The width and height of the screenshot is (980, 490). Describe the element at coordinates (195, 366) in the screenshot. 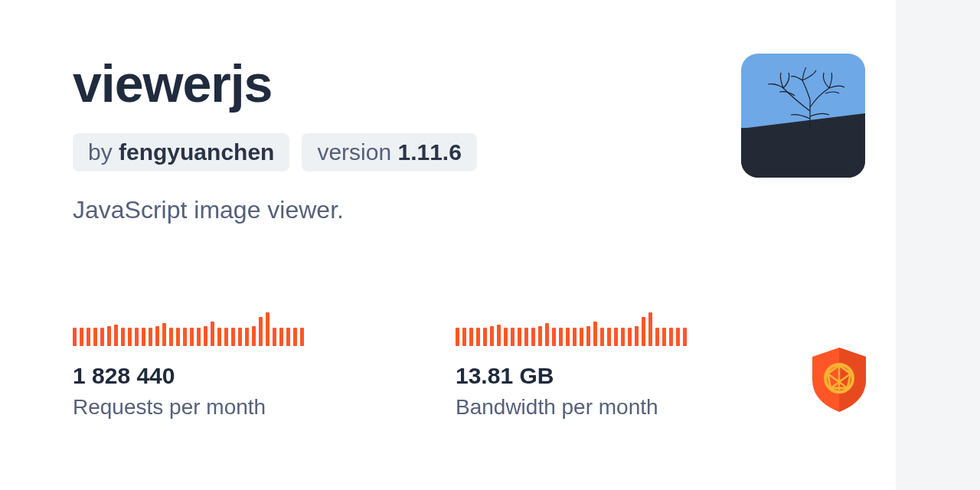

I see `requests-stat: 1 828 440 Requests per month` at that location.